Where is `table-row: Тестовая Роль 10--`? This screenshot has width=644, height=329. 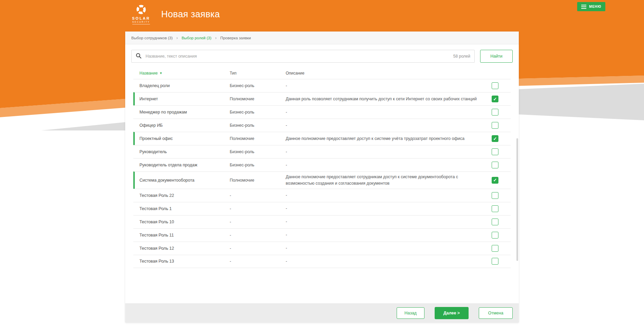
table-row: Тестовая Роль 10-- is located at coordinates (322, 222).